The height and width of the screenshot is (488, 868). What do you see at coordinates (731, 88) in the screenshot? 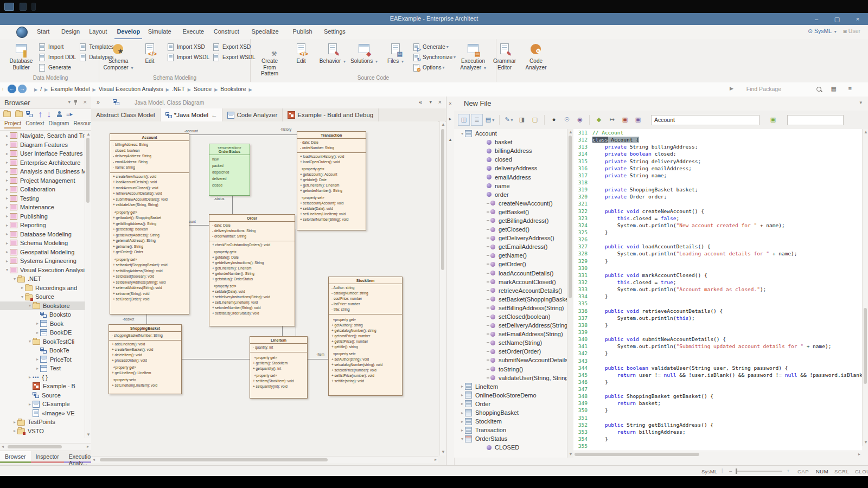
I see `find-play-icon: ▶` at bounding box center [731, 88].